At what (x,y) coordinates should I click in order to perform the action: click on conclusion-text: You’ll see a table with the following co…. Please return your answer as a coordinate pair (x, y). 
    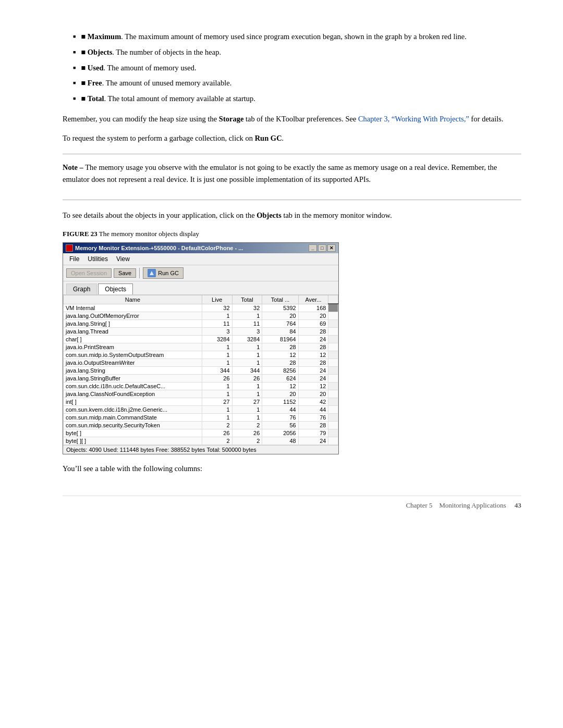
    Looking at the image, I should click on (292, 469).